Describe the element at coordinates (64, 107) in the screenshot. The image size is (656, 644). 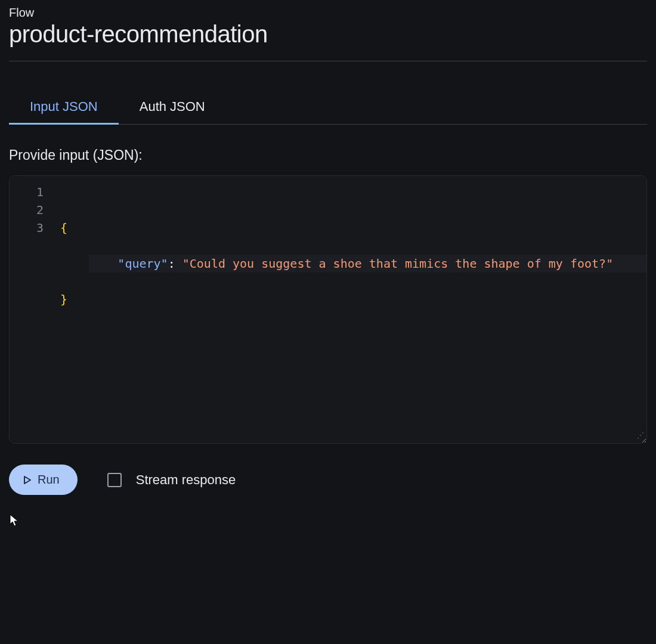
I see `tab-input-json: Input JSON` at that location.